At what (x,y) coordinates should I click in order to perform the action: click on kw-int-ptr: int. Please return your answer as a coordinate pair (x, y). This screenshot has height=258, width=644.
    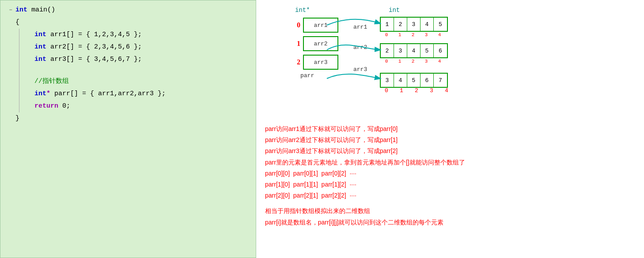
    Looking at the image, I should click on (41, 94).